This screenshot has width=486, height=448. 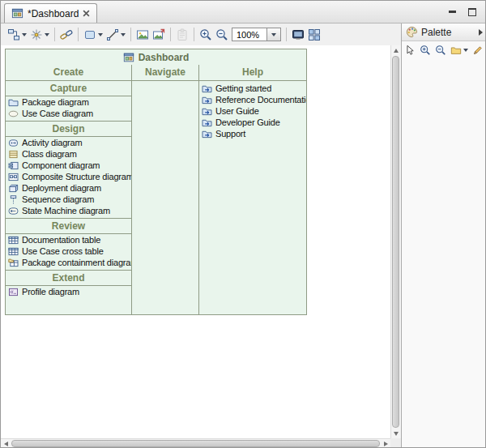 What do you see at coordinates (253, 134) in the screenshot?
I see `help-item-support: Support` at bounding box center [253, 134].